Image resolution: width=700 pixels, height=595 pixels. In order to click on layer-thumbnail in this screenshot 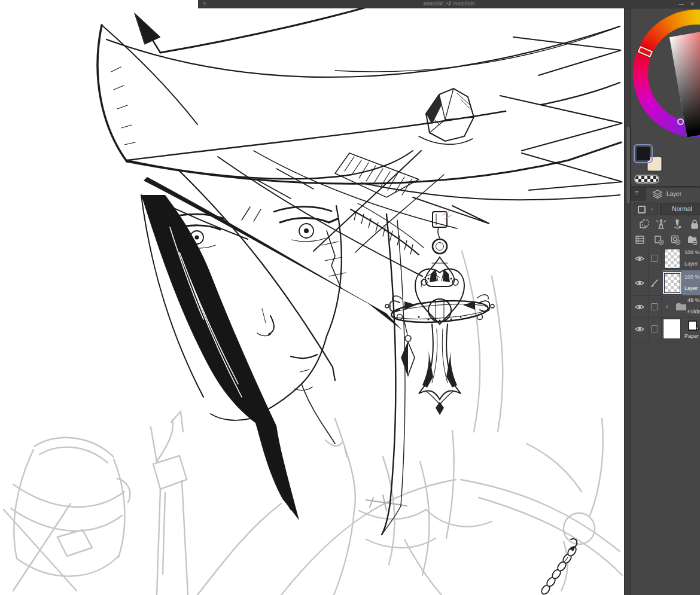, I will do `click(672, 258)`.